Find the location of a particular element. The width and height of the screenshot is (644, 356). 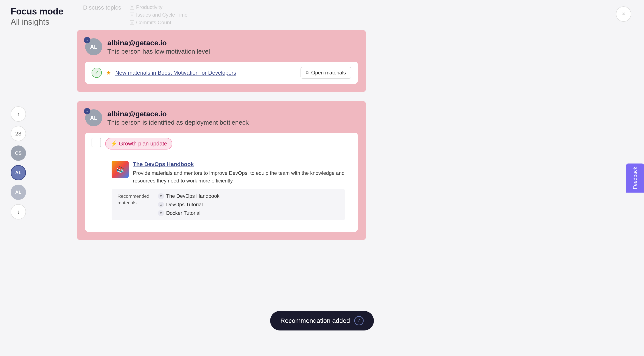

star-icon: ★ is located at coordinates (108, 73).